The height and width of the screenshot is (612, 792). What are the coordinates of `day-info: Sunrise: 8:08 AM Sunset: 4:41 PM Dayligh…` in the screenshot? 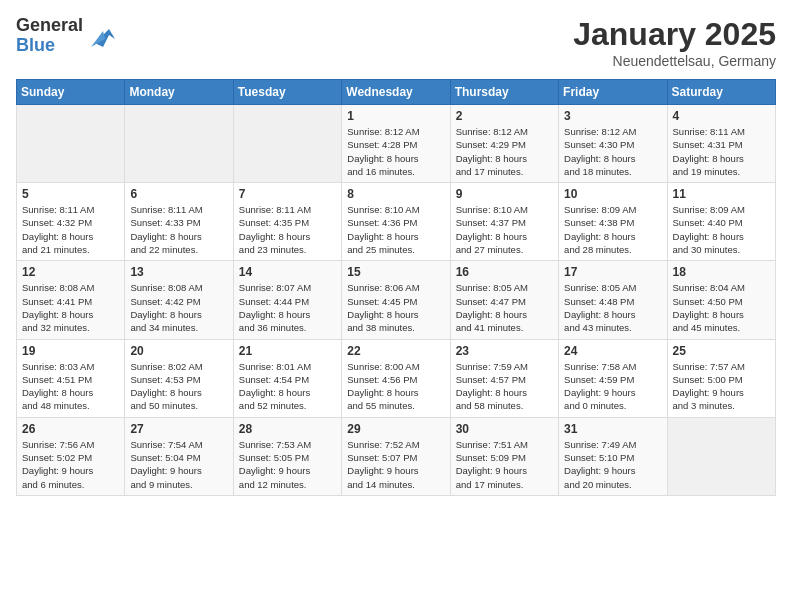 It's located at (70, 308).